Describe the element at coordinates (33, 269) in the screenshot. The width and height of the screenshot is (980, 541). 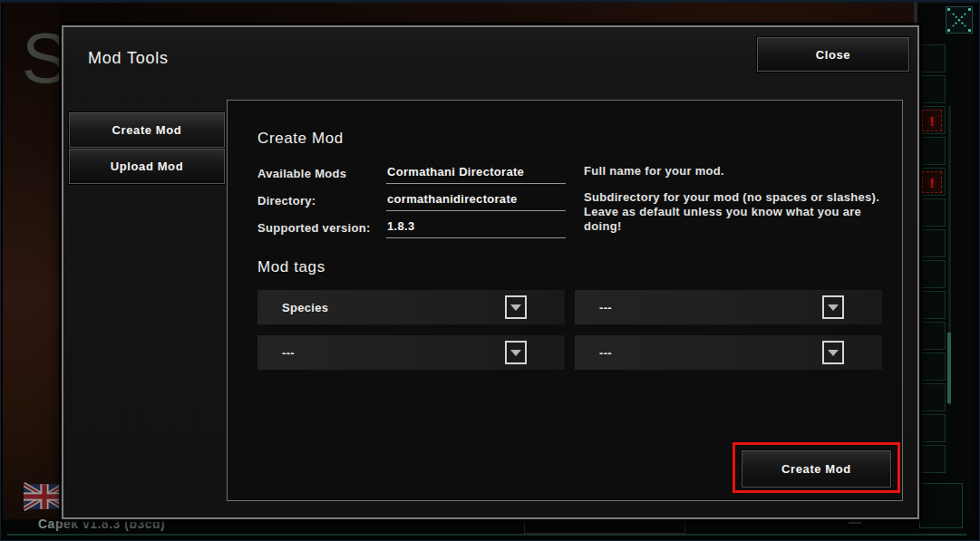
I see `background-left-strip: S` at that location.